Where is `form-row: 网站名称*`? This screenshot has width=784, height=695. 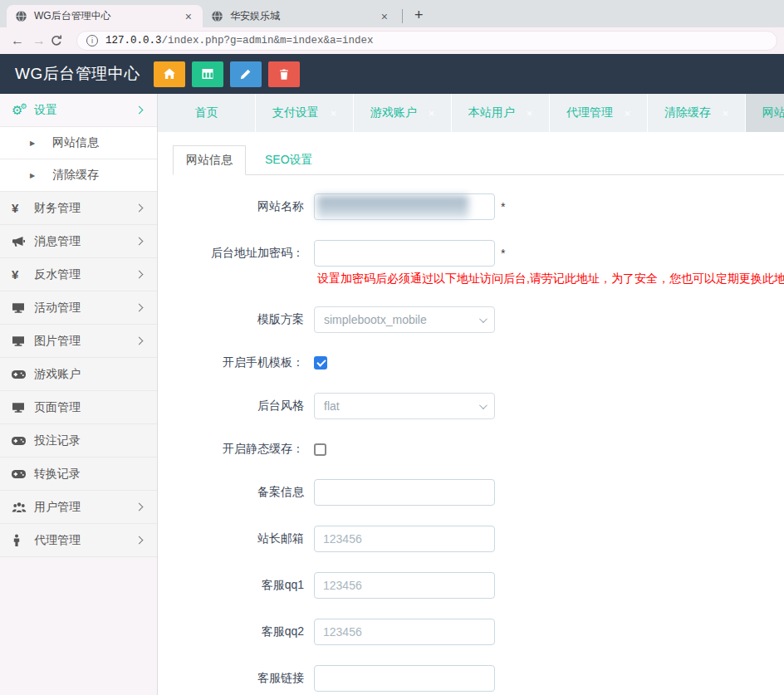
form-row: 网站名称* is located at coordinates (478, 207).